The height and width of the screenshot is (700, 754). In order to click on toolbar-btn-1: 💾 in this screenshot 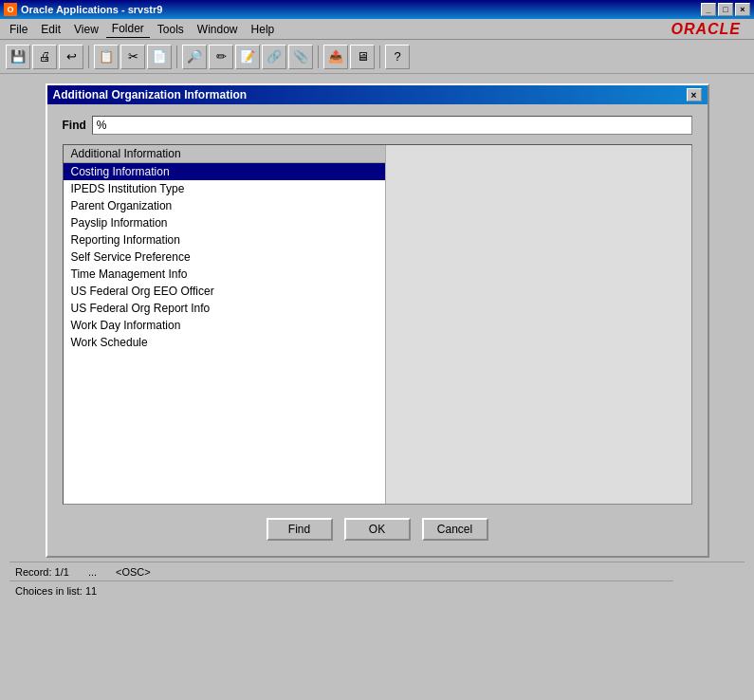, I will do `click(18, 57)`.